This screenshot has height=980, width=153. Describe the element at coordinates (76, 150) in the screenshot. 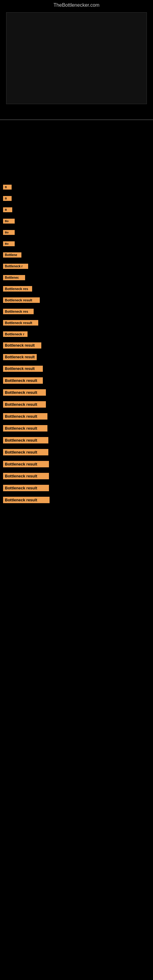

I see `secondary-chart` at that location.